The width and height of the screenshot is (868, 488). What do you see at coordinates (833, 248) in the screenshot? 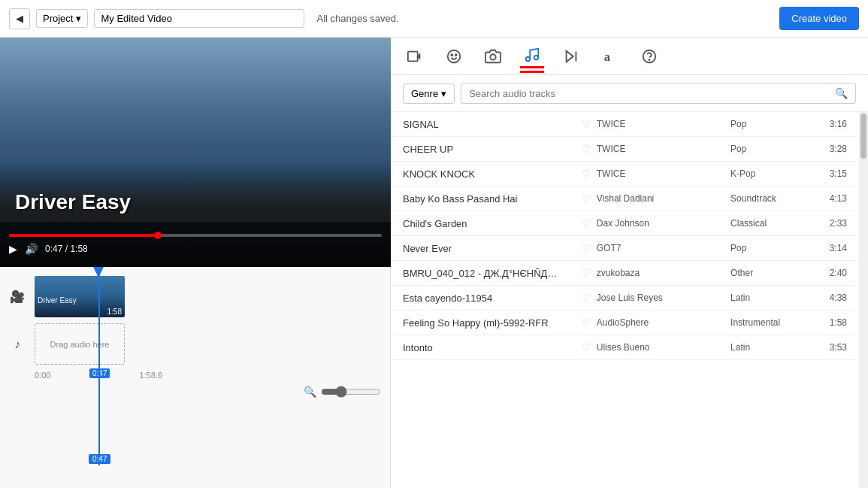
I see `track-duration: 3:14` at bounding box center [833, 248].